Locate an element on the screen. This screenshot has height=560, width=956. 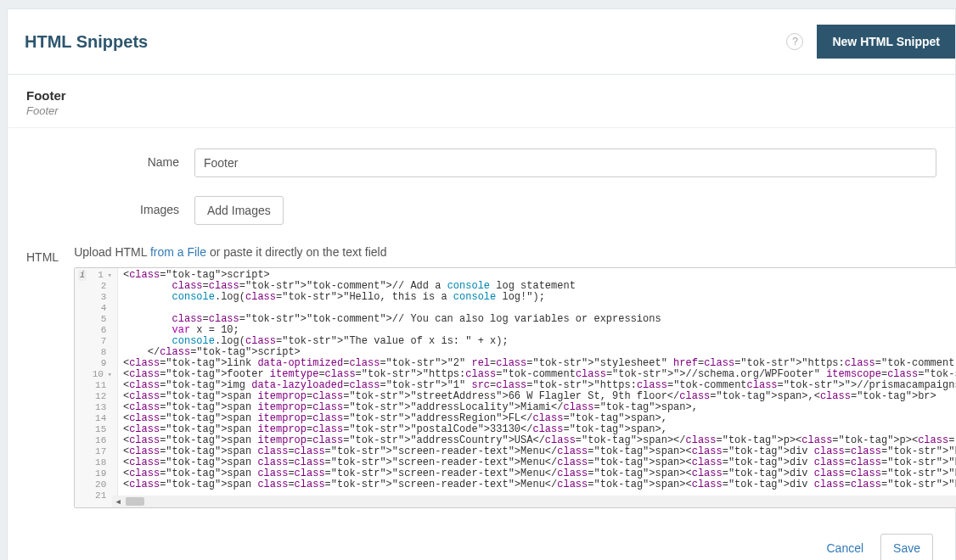
cancel-button: Cancel is located at coordinates (845, 547).